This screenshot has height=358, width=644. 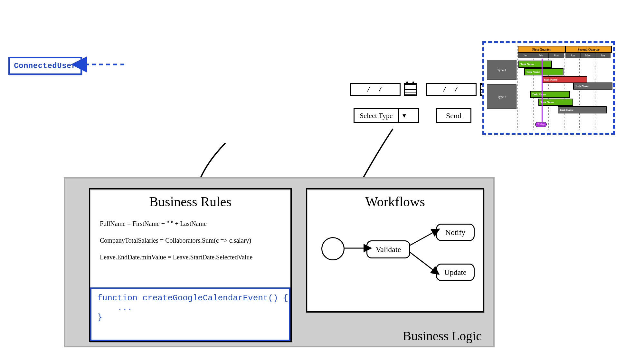 I want to click on workflow-validate-node: Validate, so click(x=388, y=249).